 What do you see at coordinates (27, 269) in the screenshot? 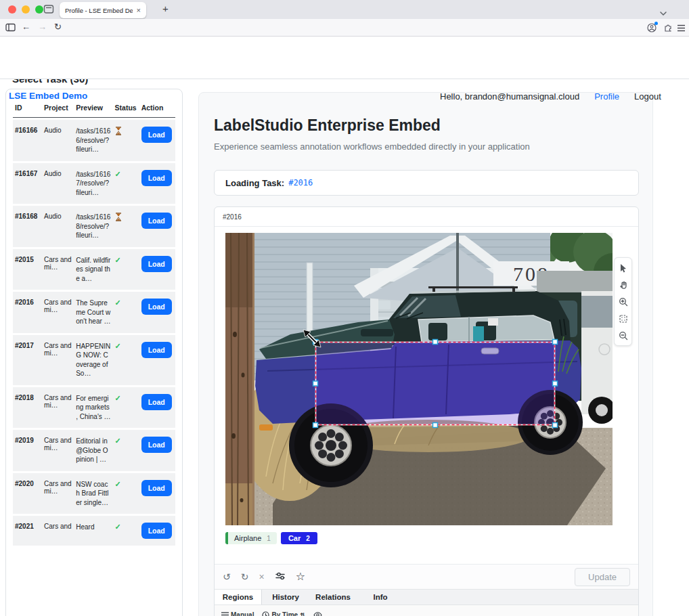
I see `task-id: #2015` at bounding box center [27, 269].